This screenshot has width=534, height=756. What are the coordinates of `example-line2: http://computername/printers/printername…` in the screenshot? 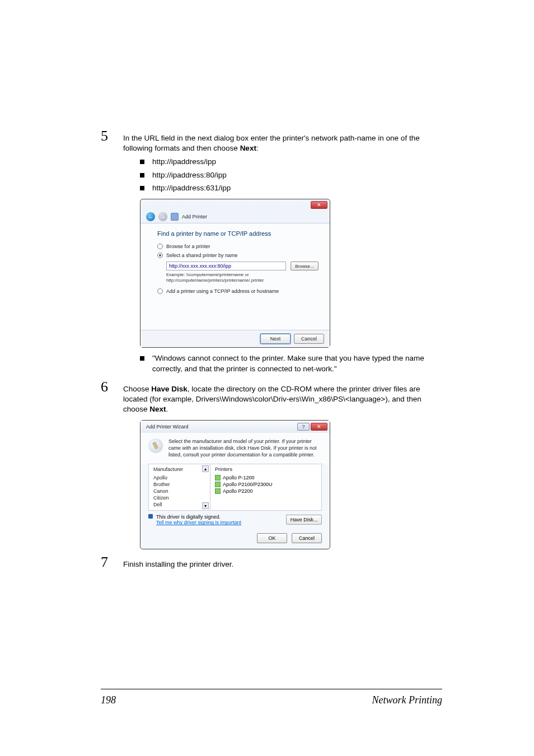 It's located at (242, 281).